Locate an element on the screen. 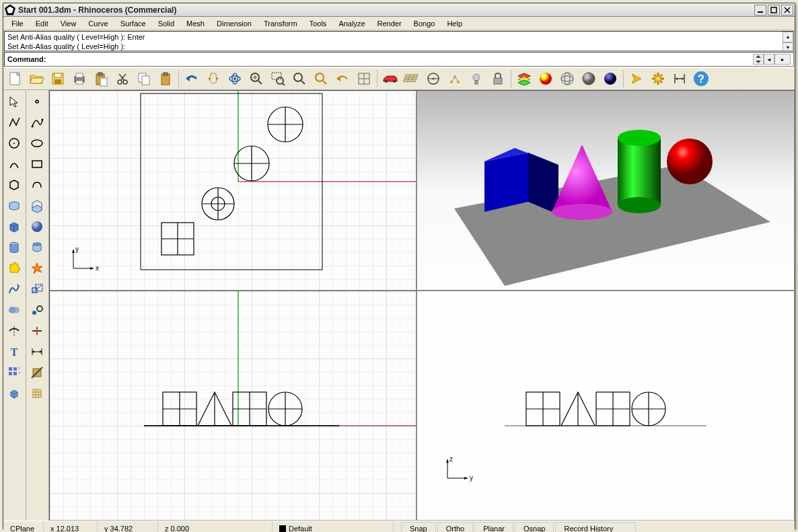 Image resolution: width=798 pixels, height=532 pixels. gear-icon is located at coordinates (658, 79).